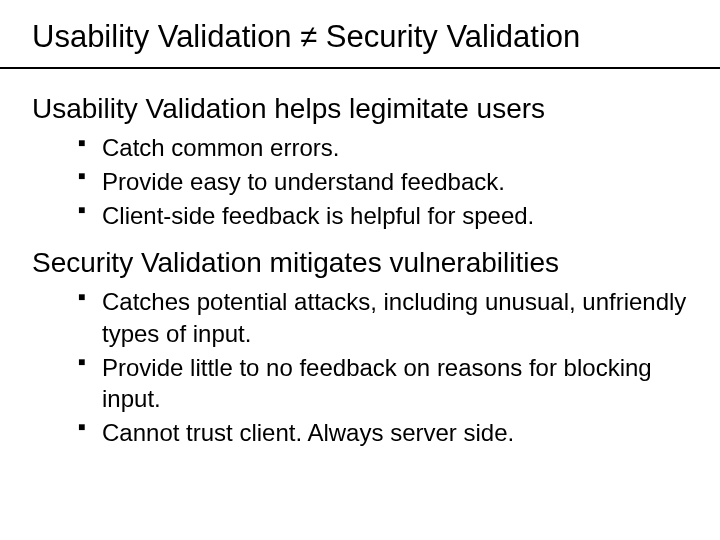 This screenshot has width=720, height=540. I want to click on list-item: Client-side feedback is helpful for spee…, so click(383, 216).